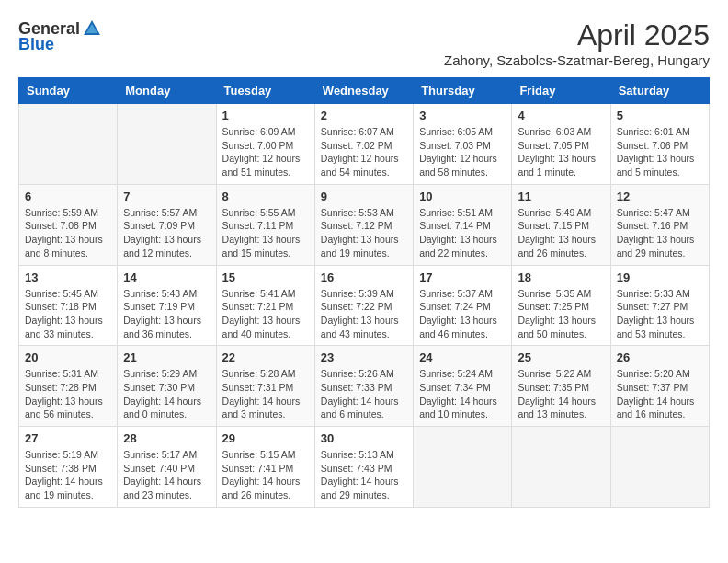  I want to click on calendar-day-cell: 3Sunrise: 6:05 AM Sunset: 7:03 PM Daylig…, so click(463, 144).